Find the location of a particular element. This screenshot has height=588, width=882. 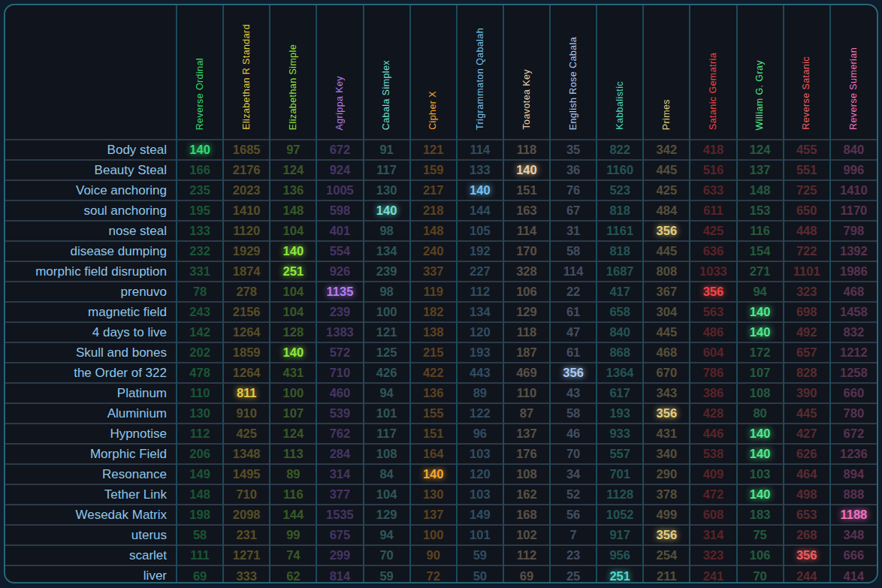

value-cell: 554 is located at coordinates (340, 251).